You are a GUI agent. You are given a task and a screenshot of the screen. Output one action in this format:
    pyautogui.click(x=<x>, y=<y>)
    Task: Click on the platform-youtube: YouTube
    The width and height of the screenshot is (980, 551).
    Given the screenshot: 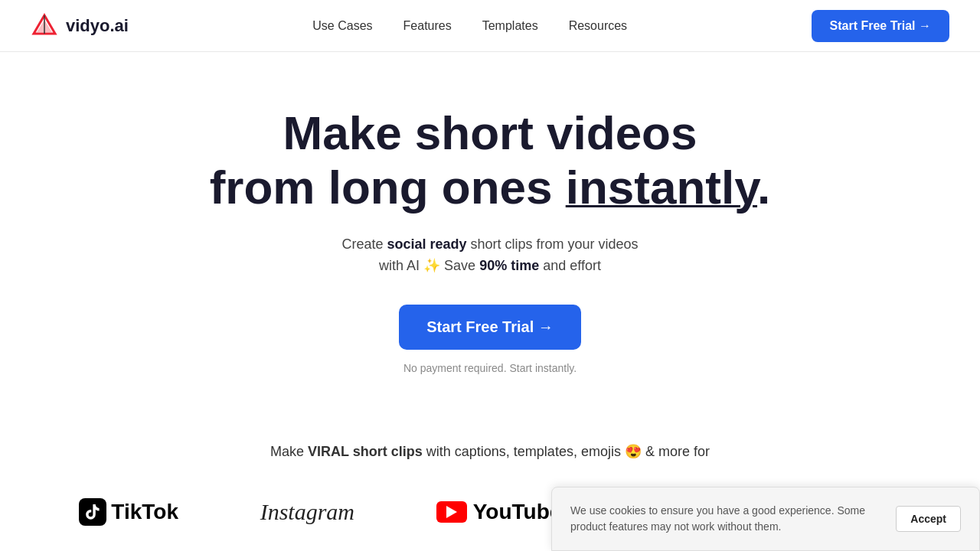 What is the action you would take?
    pyautogui.click(x=499, y=512)
    